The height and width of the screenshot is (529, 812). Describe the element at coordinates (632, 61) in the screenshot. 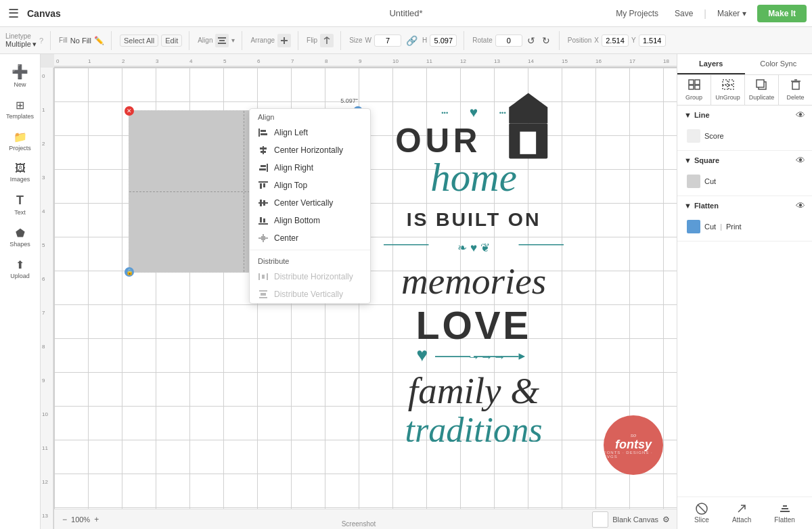

I see `svg-text: 17` at that location.